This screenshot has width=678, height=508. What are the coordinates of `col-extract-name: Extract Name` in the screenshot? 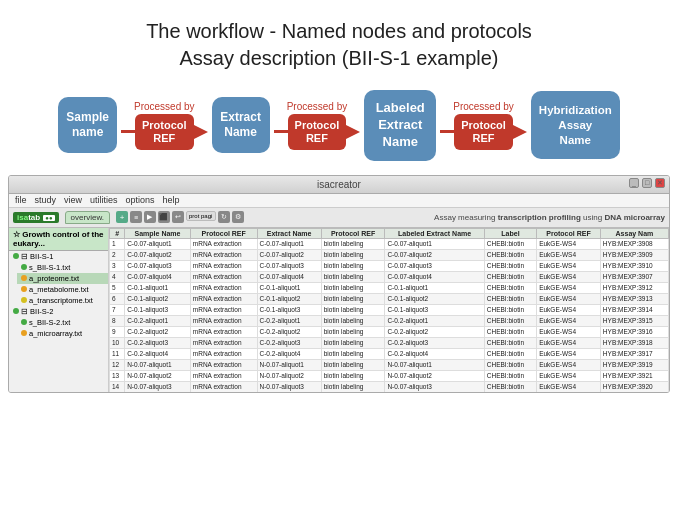 It's located at (289, 233).